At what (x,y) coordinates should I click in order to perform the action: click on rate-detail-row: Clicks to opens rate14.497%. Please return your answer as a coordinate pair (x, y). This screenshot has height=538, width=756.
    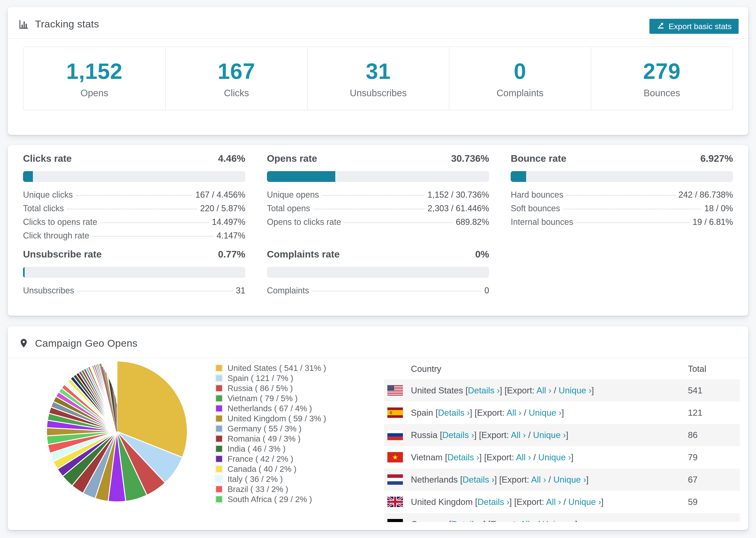
    Looking at the image, I should click on (134, 224).